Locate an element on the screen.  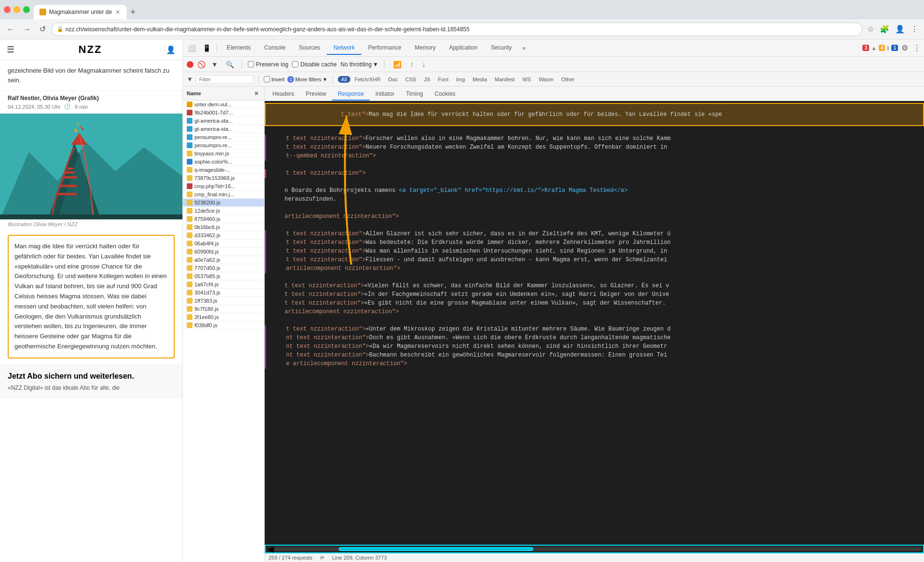
tab-memory: Memory is located at coordinates (425, 48).